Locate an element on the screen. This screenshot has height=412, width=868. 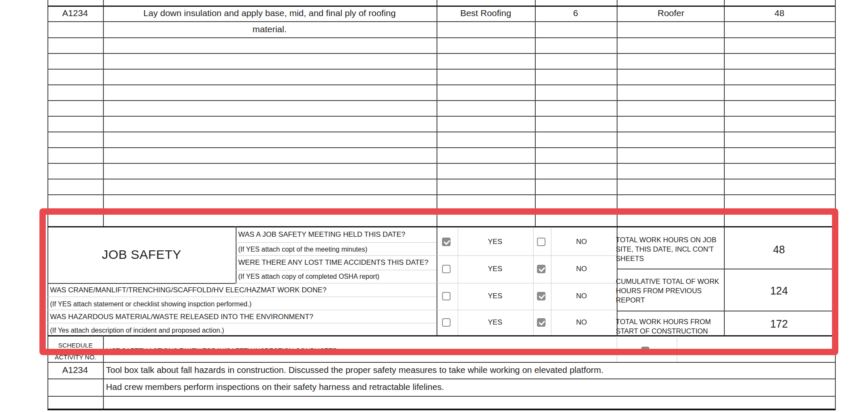
activity-description-line2: material. is located at coordinates (270, 29).